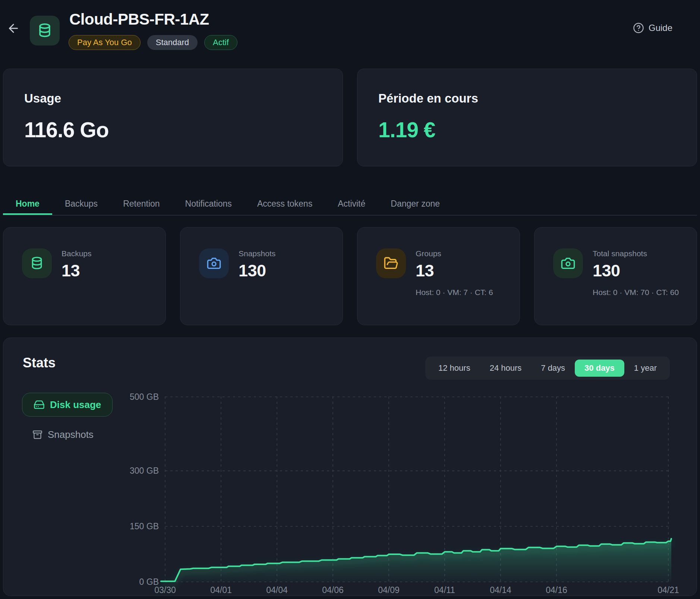 This screenshot has width=700, height=599. What do you see at coordinates (173, 98) in the screenshot?
I see `usage-label: Usage` at bounding box center [173, 98].